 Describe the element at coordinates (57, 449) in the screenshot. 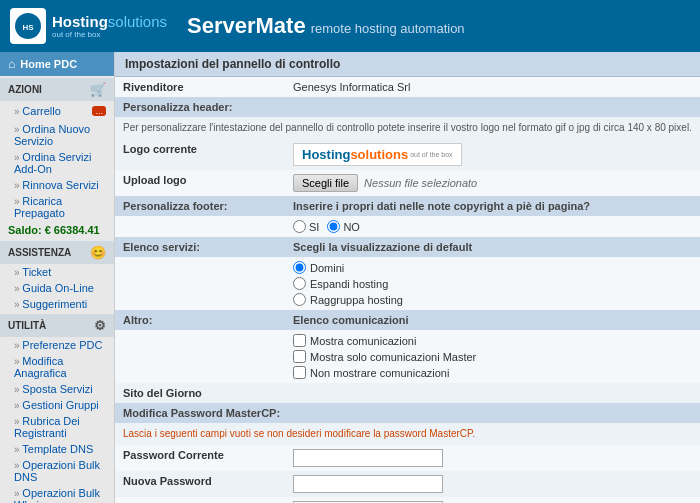

I see `sidebar-link-template-dns: Template DNS` at that location.